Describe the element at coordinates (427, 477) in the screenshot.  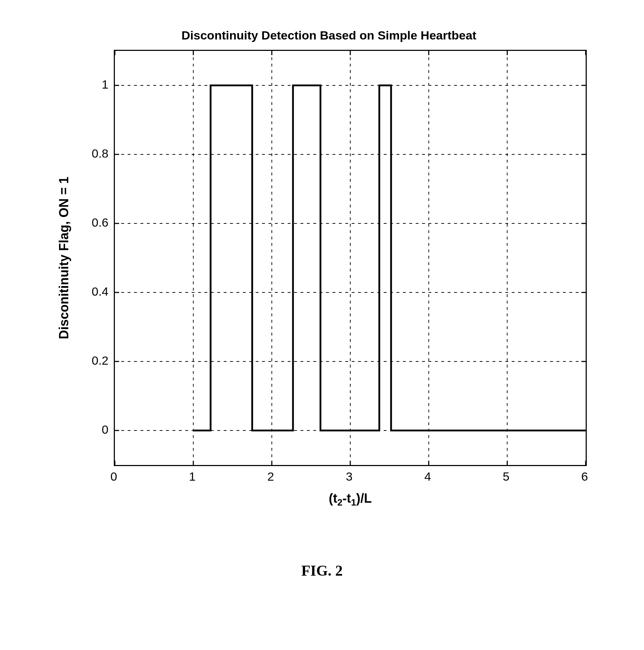
I see `x-tick-label: 4` at that location.